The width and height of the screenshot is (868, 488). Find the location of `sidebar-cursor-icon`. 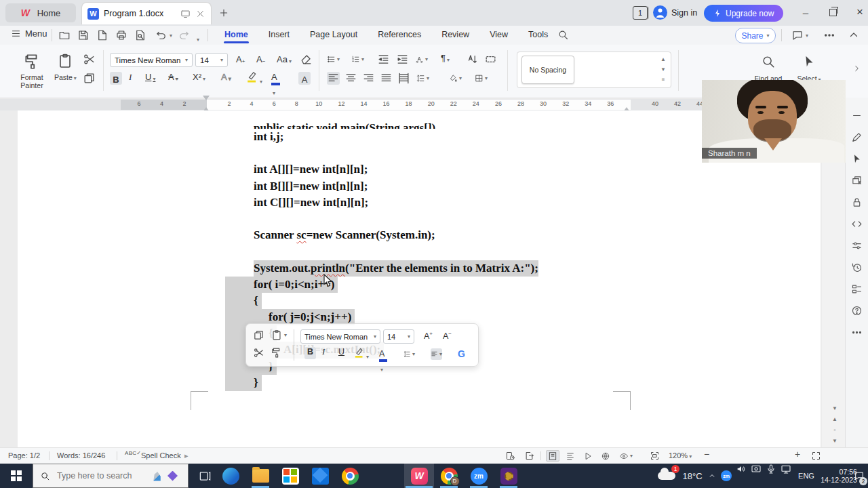

sidebar-cursor-icon is located at coordinates (857, 159).